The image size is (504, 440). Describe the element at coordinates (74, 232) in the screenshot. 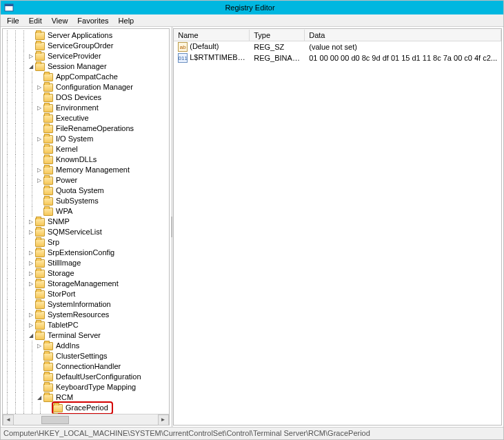

I see `tree-node-label: SQMServiceList` at that location.